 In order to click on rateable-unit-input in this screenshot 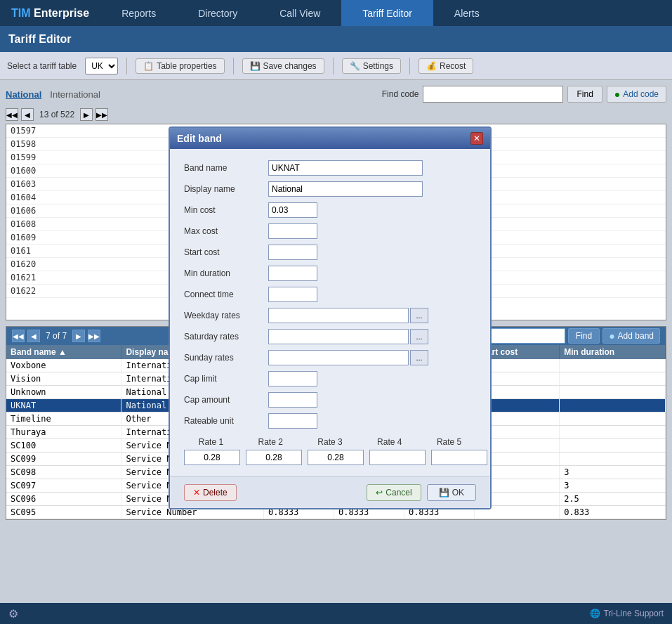, I will do `click(293, 421)`.